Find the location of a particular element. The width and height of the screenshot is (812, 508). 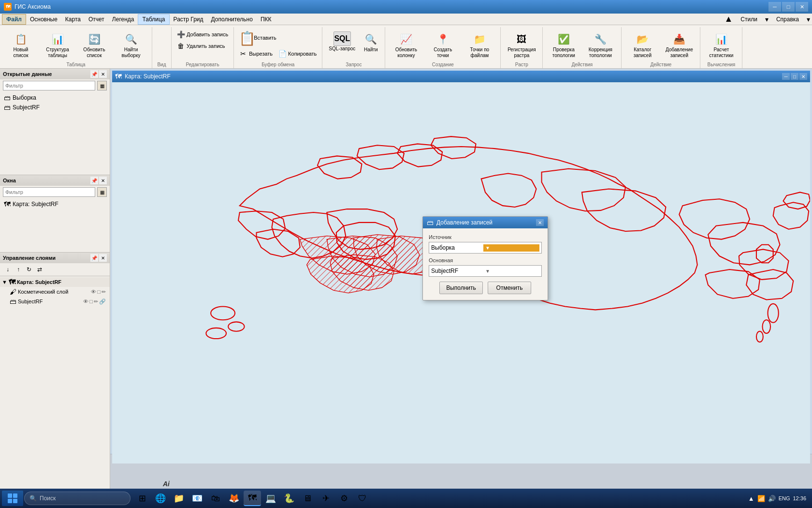

ribbon-btn-create-points: 📍 Создать точки is located at coordinates (443, 45).